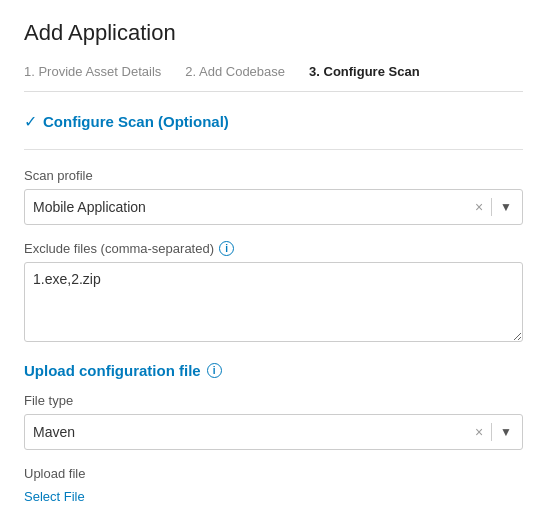 The image size is (547, 512). What do you see at coordinates (274, 400) in the screenshot?
I see `file-type-label: File type` at bounding box center [274, 400].